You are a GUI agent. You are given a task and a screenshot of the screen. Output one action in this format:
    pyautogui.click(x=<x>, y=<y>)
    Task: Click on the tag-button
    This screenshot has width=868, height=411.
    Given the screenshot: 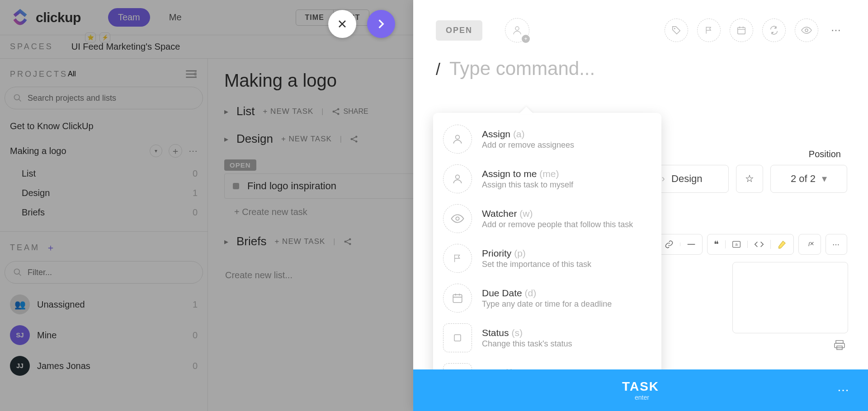 What is the action you would take?
    pyautogui.click(x=676, y=30)
    